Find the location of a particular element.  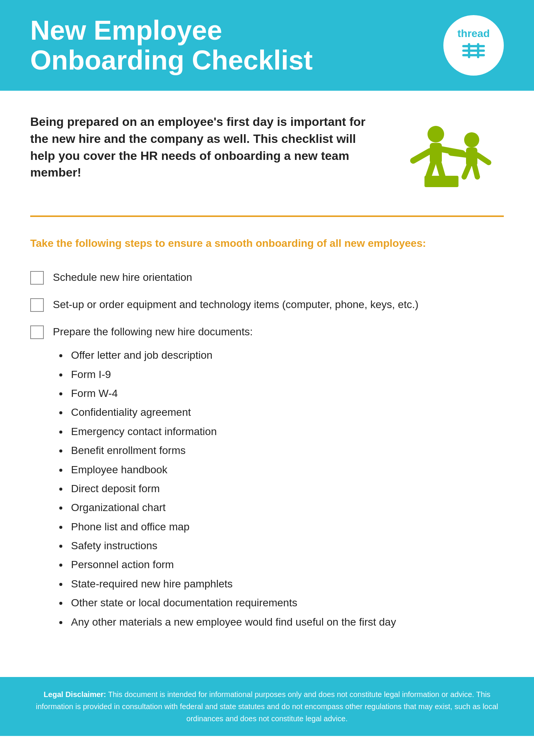

divider is located at coordinates (267, 216).